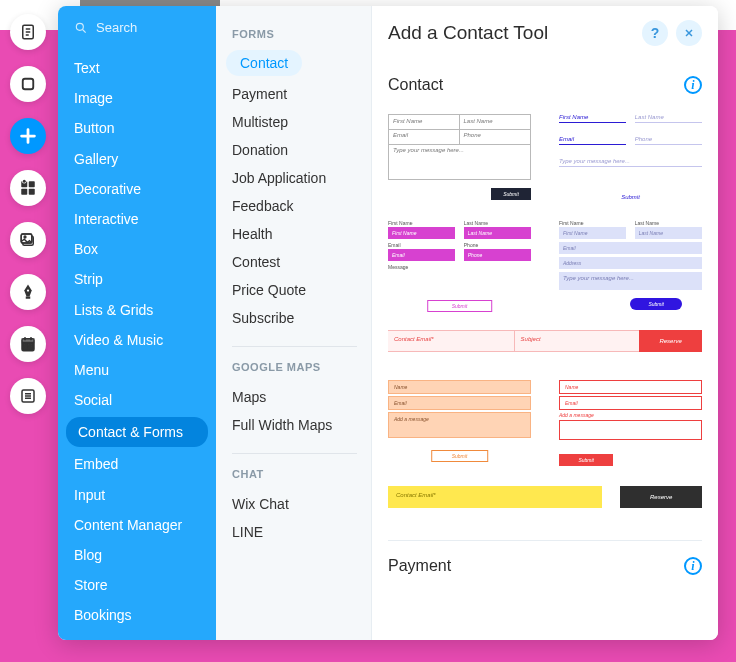  Describe the element at coordinates (511, 33) in the screenshot. I see `panel-title: Add a Contact Tool` at that location.